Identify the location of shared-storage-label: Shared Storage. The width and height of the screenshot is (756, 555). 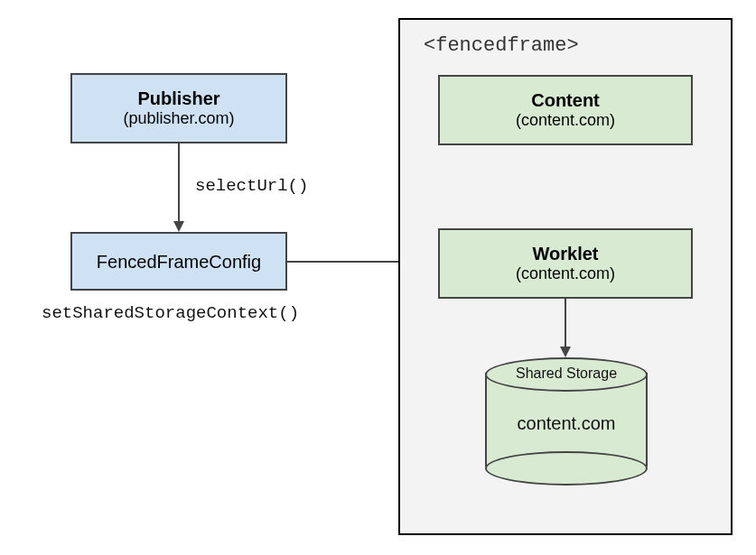
(566, 374).